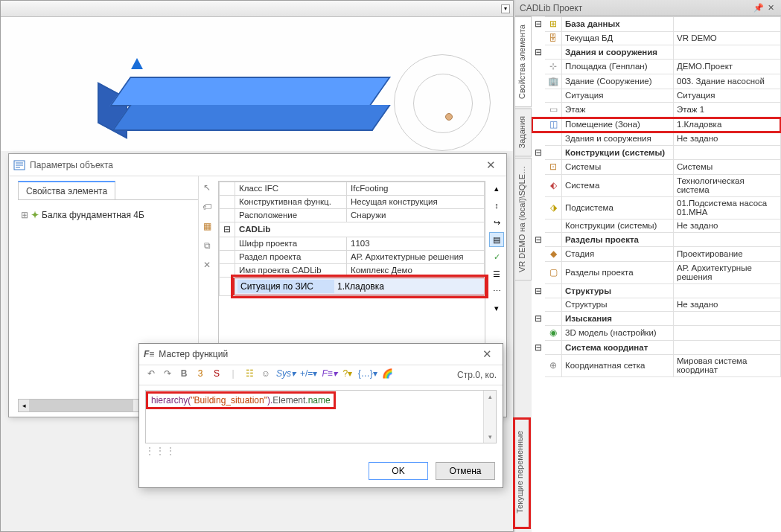 This screenshot has height=532, width=781. Describe the element at coordinates (490, 437) in the screenshot. I see `scroll-down-icon: ▾` at that location.